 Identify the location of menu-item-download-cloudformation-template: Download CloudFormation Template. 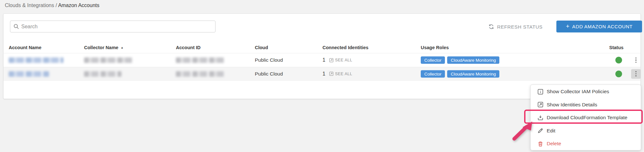
(586, 118).